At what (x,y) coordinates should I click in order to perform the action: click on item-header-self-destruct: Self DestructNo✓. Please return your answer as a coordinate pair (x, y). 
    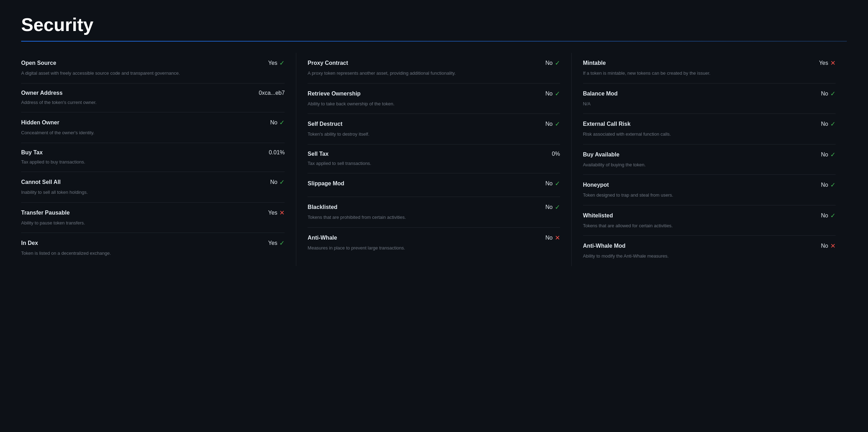
    Looking at the image, I should click on (434, 124).